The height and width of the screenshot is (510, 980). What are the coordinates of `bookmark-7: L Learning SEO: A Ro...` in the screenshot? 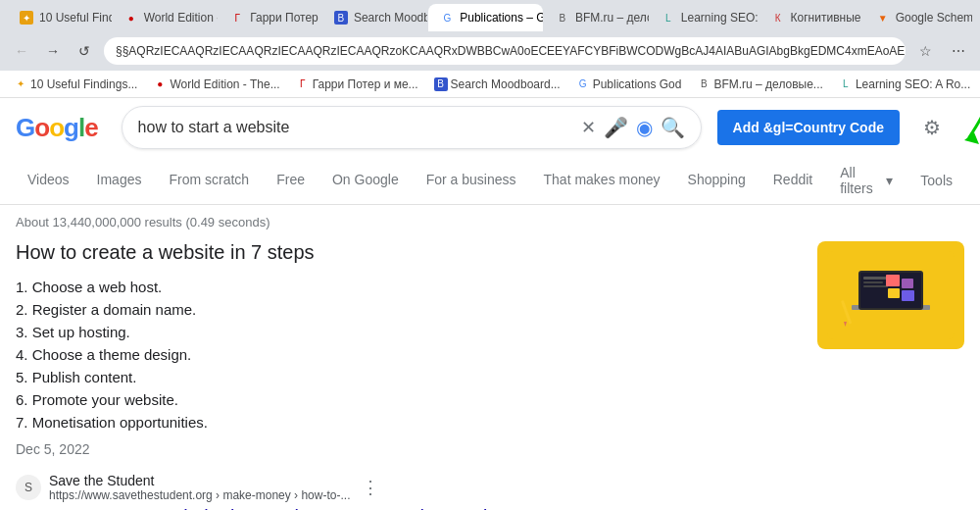 It's located at (905, 84).